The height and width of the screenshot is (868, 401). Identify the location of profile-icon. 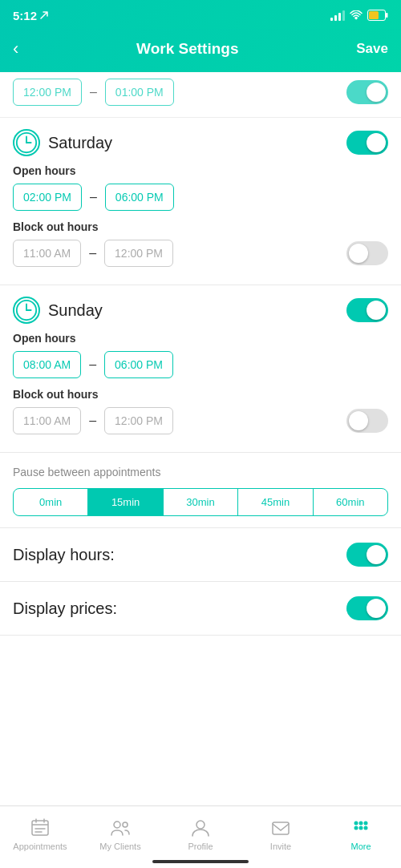
(200, 828).